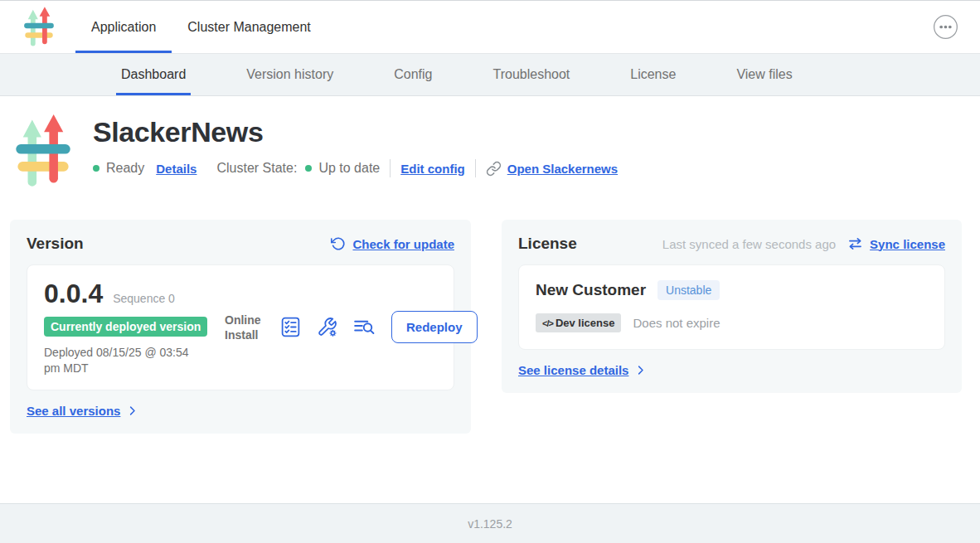 Image resolution: width=980 pixels, height=543 pixels. What do you see at coordinates (433, 169) in the screenshot?
I see `edit-config-link: Edit config` at bounding box center [433, 169].